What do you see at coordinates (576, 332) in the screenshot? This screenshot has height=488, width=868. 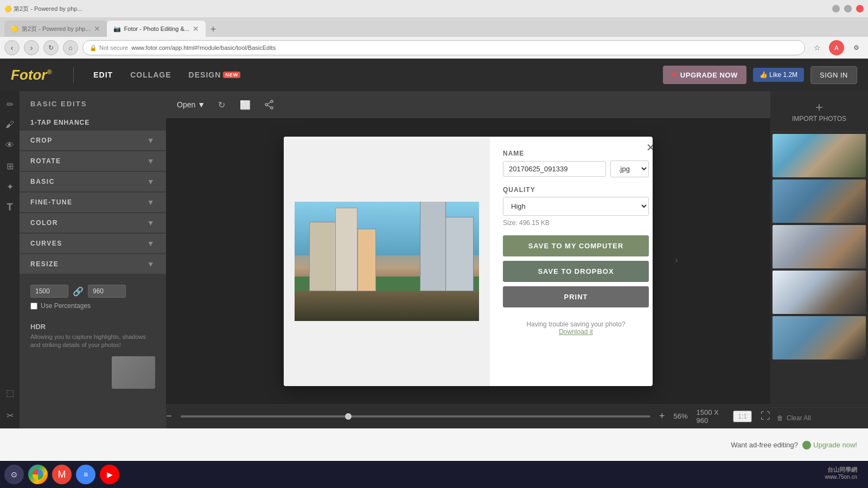 I see `download-link: Download it` at bounding box center [576, 332].